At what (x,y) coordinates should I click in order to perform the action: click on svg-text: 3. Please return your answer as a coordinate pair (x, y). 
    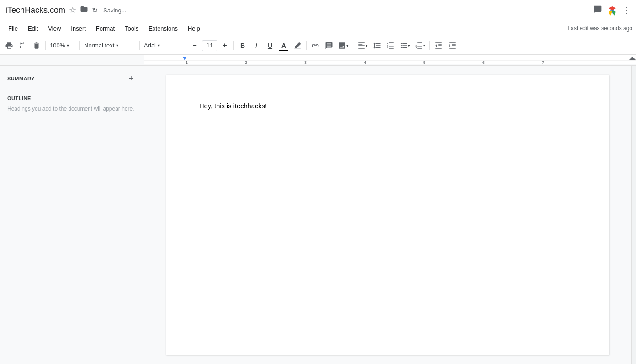
    Looking at the image, I should click on (305, 63).